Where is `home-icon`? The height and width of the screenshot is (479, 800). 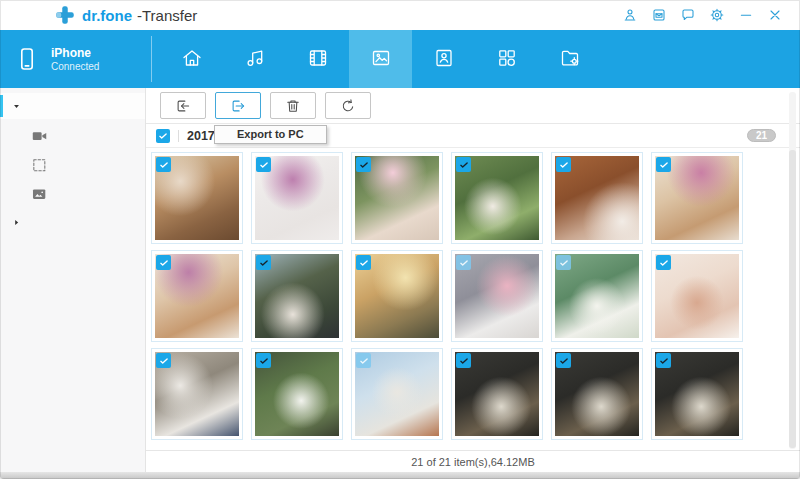 home-icon is located at coordinates (192, 58).